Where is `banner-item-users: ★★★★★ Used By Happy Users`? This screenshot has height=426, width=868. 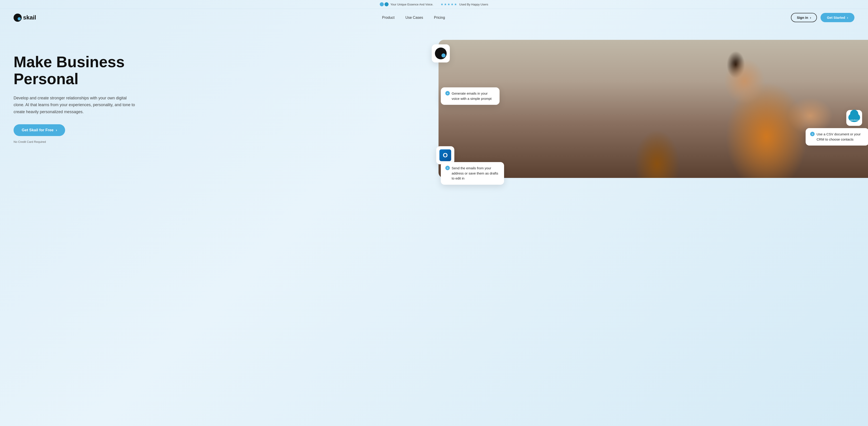 banner-item-users: ★★★★★ Used By Happy Users is located at coordinates (464, 4).